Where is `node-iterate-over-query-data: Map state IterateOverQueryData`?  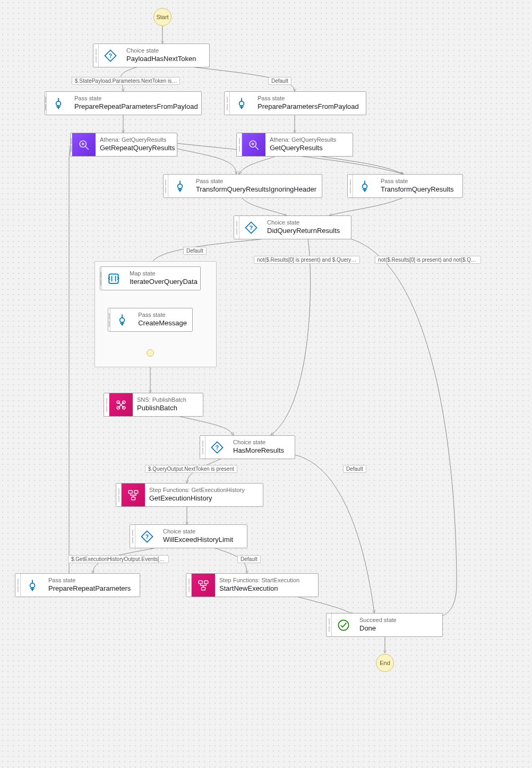 node-iterate-over-query-data: Map state IterateOverQueryData is located at coordinates (150, 278).